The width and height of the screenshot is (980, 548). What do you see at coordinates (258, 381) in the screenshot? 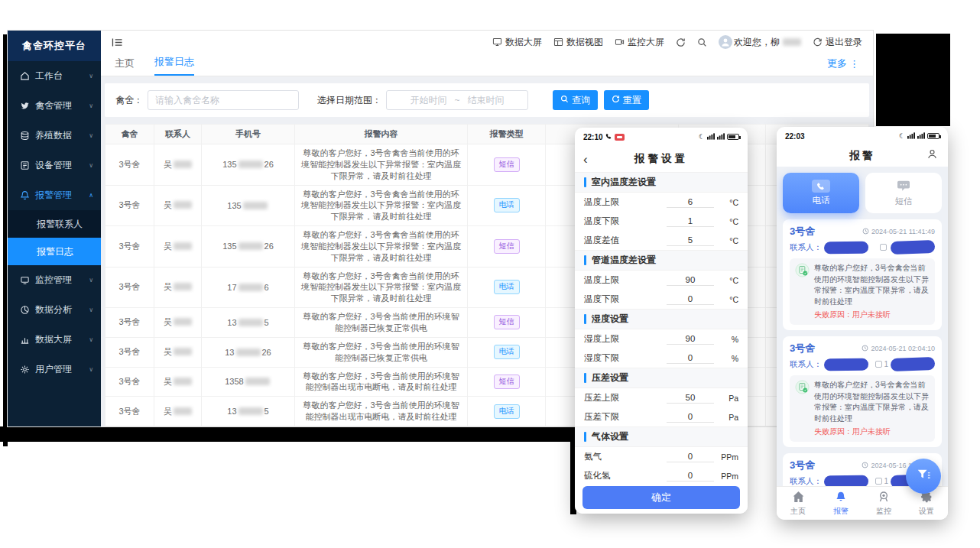
I see `redacted-phone` at bounding box center [258, 381].